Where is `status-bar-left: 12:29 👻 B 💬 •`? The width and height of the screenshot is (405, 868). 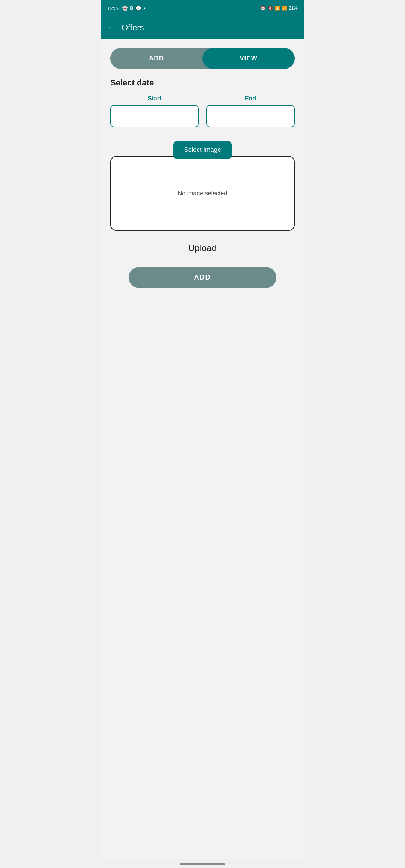
status-bar-left: 12:29 👻 B 💬 • is located at coordinates (126, 8).